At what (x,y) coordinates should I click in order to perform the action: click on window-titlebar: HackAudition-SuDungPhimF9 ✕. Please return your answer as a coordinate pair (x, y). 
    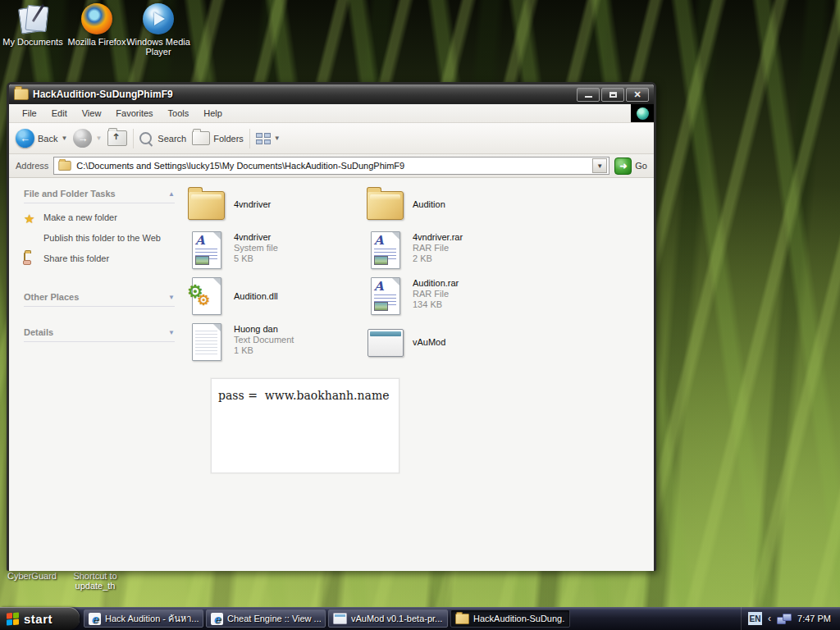
    Looking at the image, I should click on (331, 94).